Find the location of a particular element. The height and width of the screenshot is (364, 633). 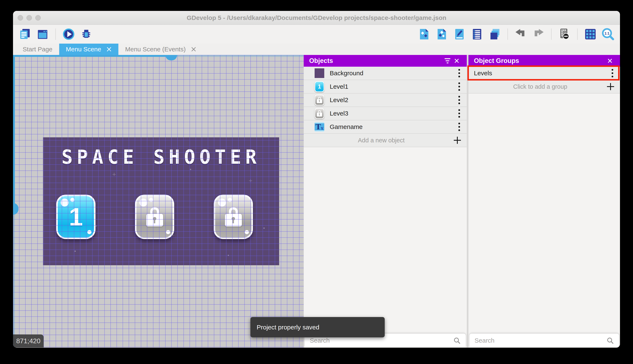

object-row-gamename: Tx Gamename is located at coordinates (385, 127).